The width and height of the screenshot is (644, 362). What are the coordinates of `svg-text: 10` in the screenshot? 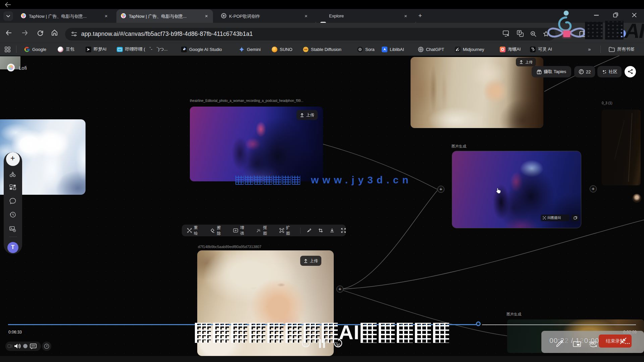 It's located at (306, 345).